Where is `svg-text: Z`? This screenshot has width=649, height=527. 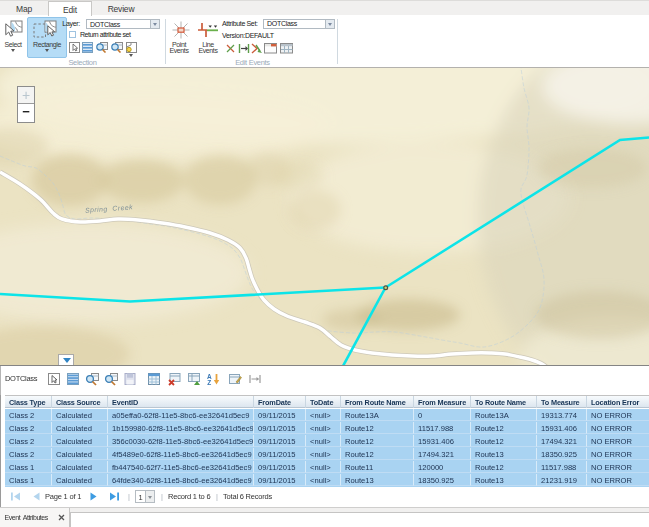 svg-text: Z is located at coordinates (209, 382).